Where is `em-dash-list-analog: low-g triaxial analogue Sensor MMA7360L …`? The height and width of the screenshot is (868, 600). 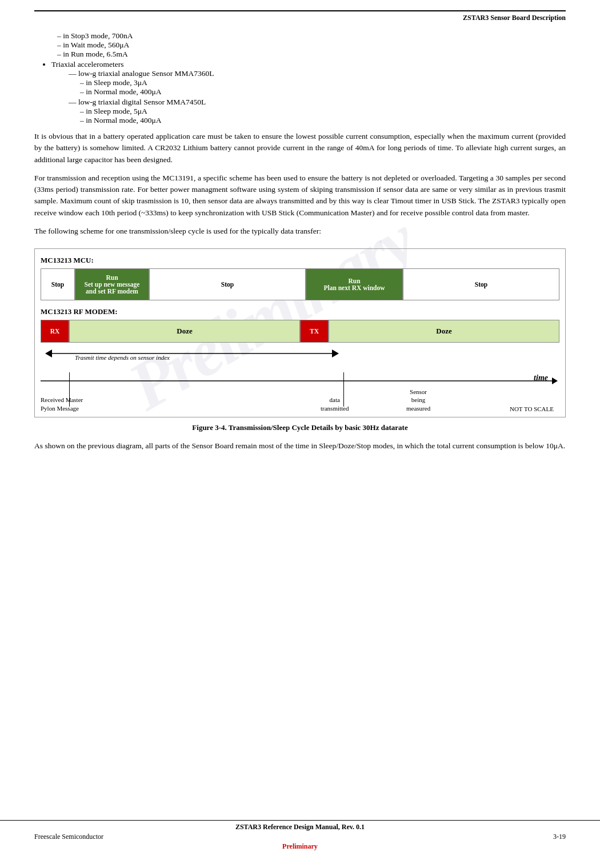
em-dash-list-analog: low-g triaxial analogue Sensor MMA7360L … is located at coordinates (317, 97).